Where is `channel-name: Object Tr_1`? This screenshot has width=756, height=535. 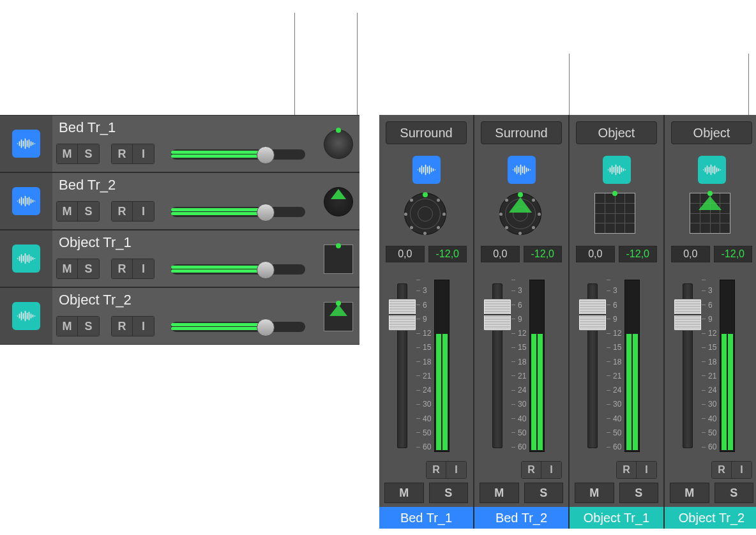
channel-name: Object Tr_1 is located at coordinates (617, 518).